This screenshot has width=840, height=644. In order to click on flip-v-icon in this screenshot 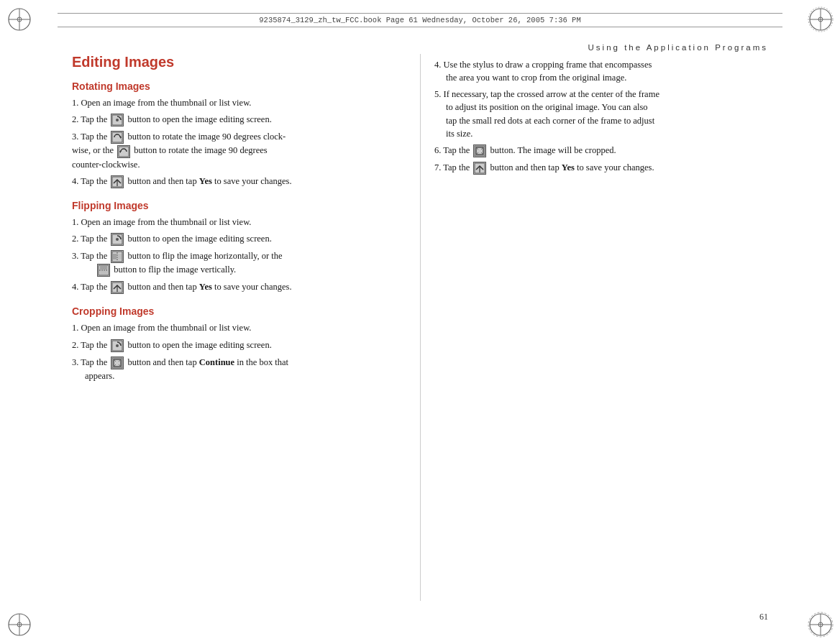, I will do `click(104, 270)`.